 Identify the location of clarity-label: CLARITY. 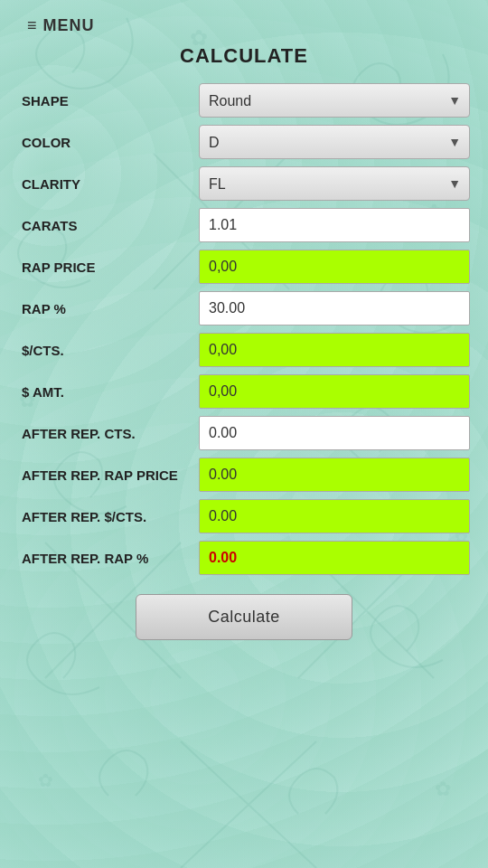
(108, 184).